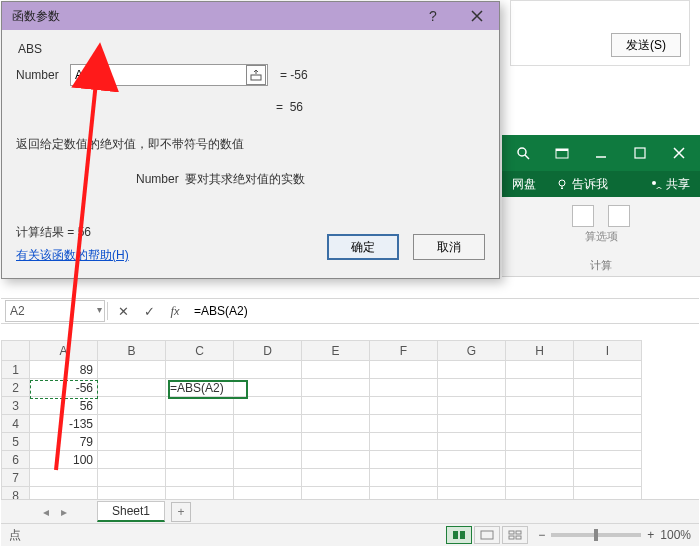 This screenshot has height=547, width=700. What do you see at coordinates (515, 535) in the screenshot?
I see `view-page-break-button` at bounding box center [515, 535].